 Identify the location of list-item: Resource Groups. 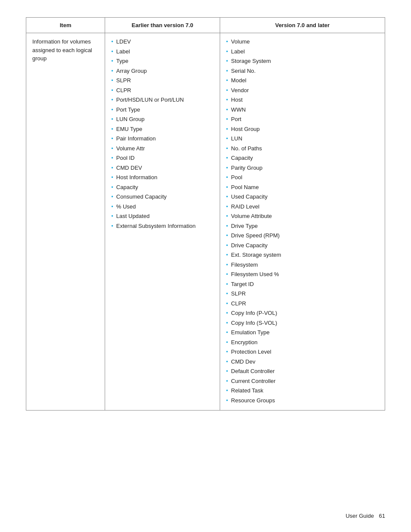
(302, 401).